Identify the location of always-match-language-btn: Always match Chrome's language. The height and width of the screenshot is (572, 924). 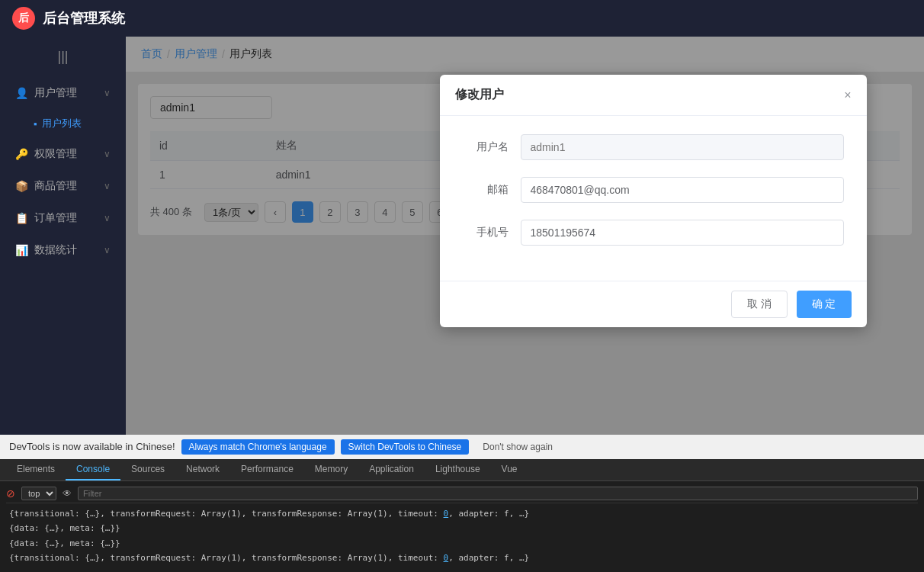
(258, 447).